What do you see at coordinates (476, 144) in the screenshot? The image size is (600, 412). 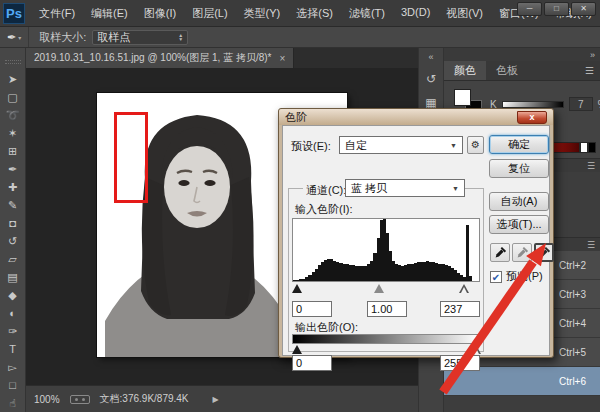 I see `gear-icon: ⚙` at bounding box center [476, 144].